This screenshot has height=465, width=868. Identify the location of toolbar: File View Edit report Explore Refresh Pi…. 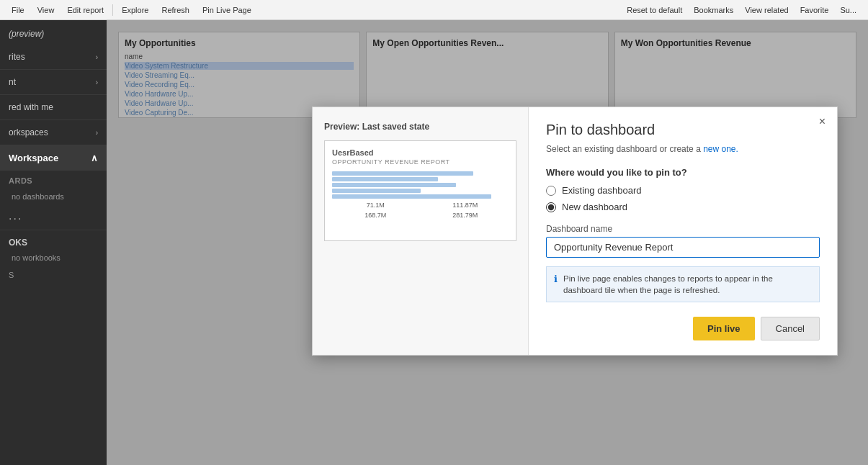
(434, 10).